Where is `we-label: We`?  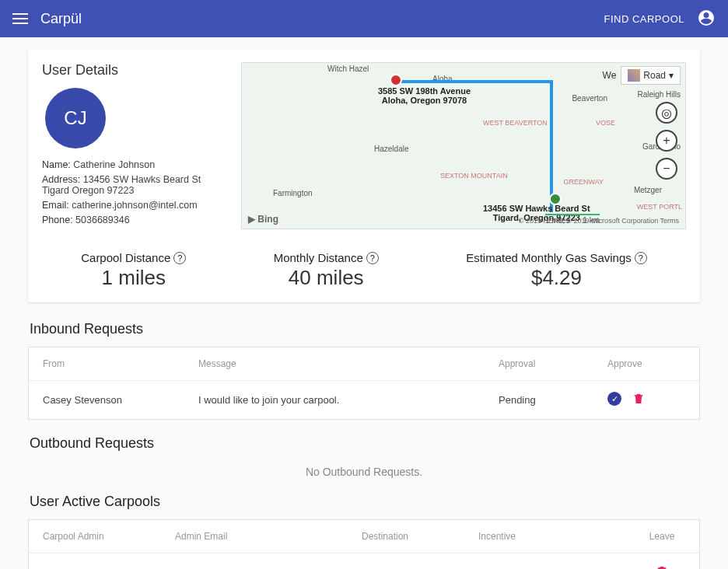
we-label: We is located at coordinates (610, 75).